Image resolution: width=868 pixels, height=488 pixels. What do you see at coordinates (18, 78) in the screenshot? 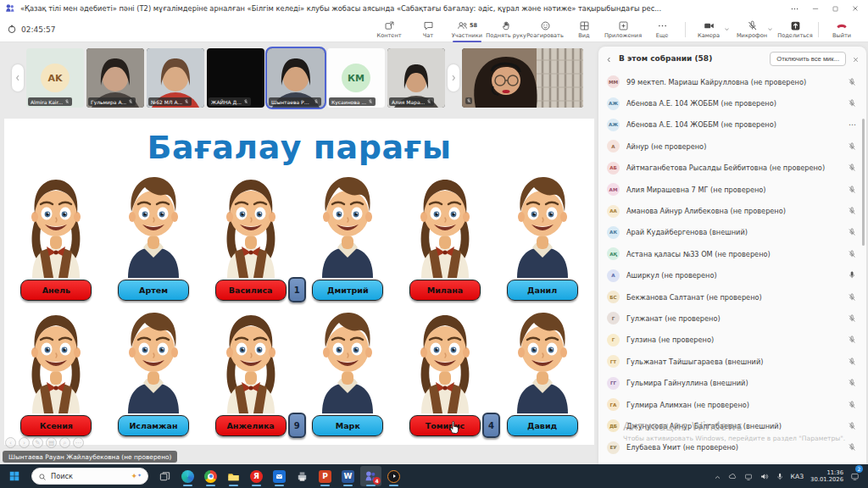
I see `filmstrip-prev-button` at bounding box center [18, 78].